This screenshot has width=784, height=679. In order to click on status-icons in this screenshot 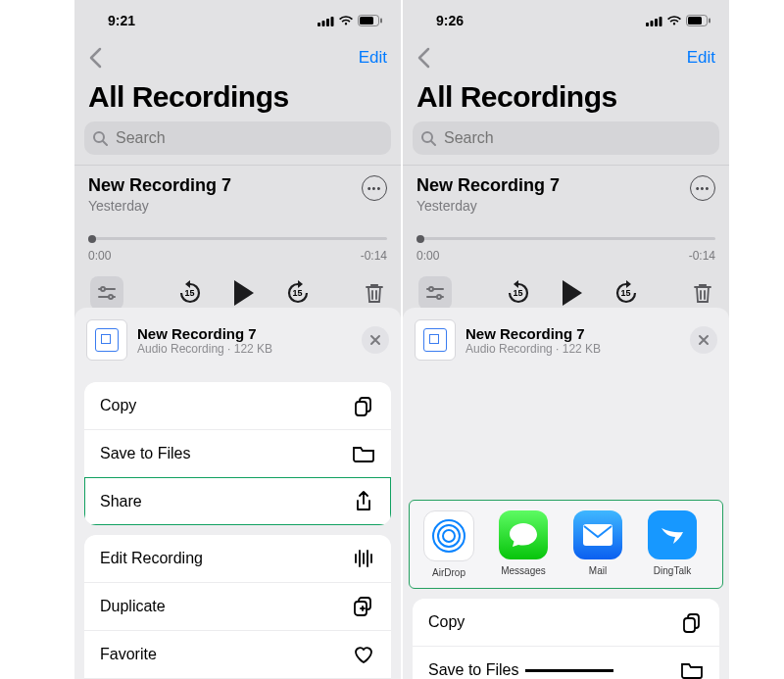, I will do `click(678, 21)`.